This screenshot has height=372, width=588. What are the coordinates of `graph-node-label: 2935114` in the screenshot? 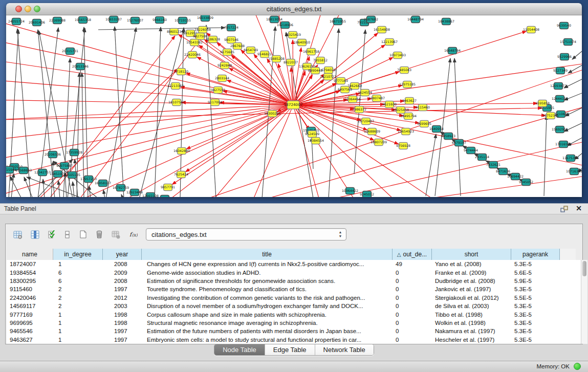 It's located at (482, 157).